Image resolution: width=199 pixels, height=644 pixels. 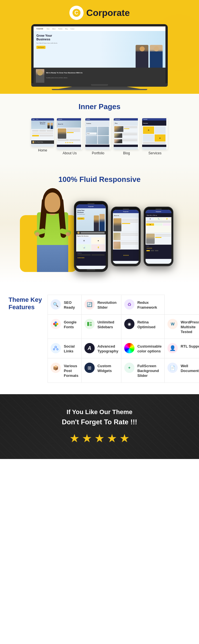 What do you see at coordinates (129, 368) in the screenshot?
I see `fullscreen-icon: ✦` at bounding box center [129, 368].